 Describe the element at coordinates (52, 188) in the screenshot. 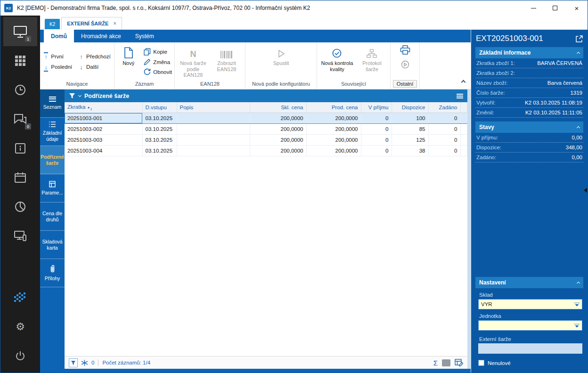

I see `view-nav-parametry: Parame...` at that location.